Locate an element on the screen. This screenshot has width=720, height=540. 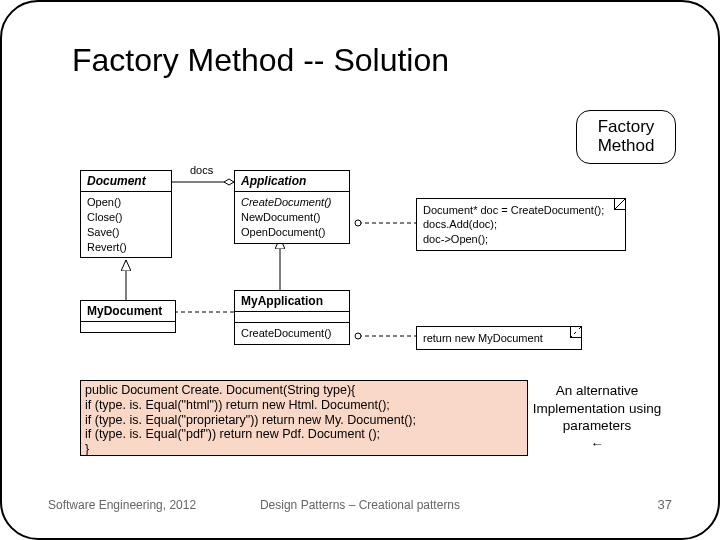
note-line: doc->Open(); is located at coordinates (521, 239).